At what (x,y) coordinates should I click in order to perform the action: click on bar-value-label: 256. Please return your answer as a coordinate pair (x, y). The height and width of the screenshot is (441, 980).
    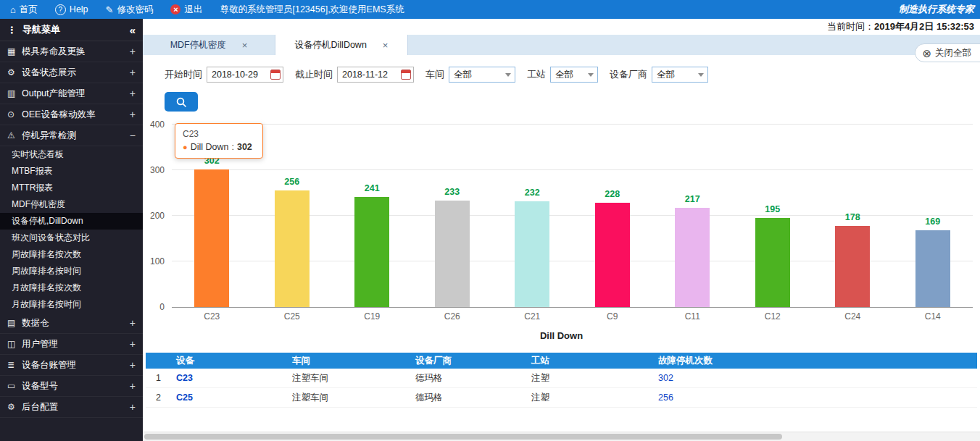
    Looking at the image, I should click on (293, 182).